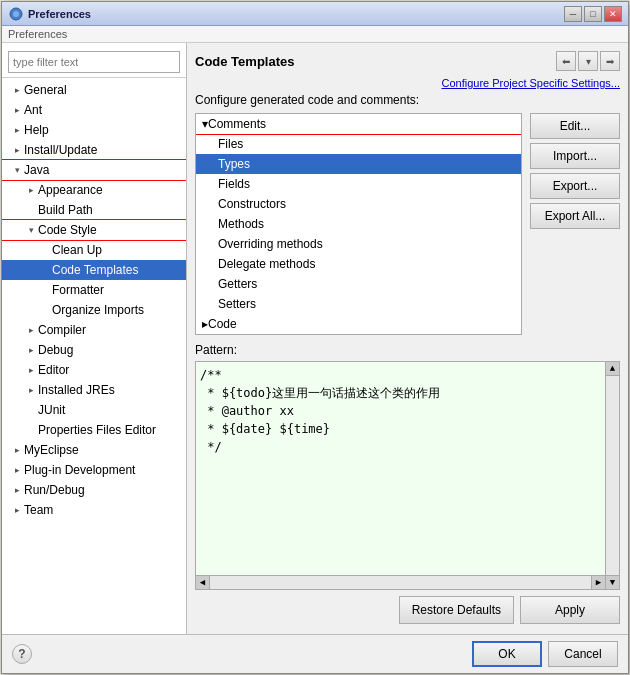 The height and width of the screenshot is (675, 630). Describe the element at coordinates (33, 110) in the screenshot. I see `sidebar-item-label: Ant` at that location.